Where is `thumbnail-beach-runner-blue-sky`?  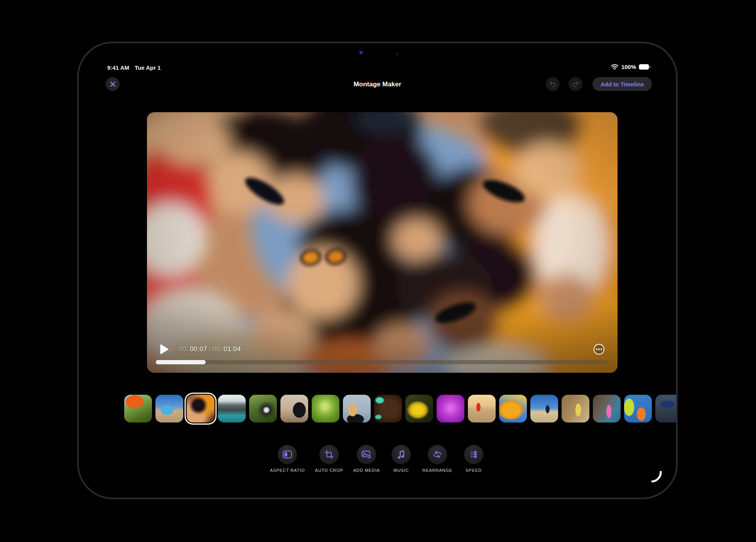 thumbnail-beach-runner-blue-sky is located at coordinates (544, 409).